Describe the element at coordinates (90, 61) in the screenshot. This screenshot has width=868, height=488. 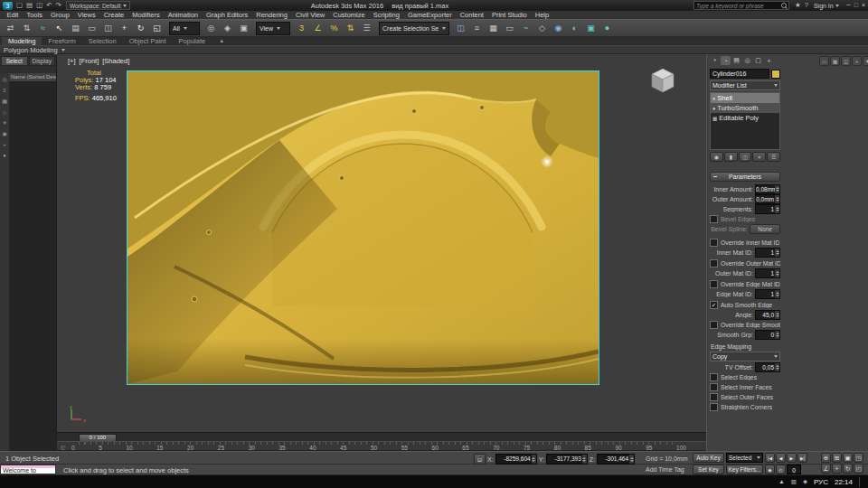
I see `viewport-pov-menu: [Front]` at that location.